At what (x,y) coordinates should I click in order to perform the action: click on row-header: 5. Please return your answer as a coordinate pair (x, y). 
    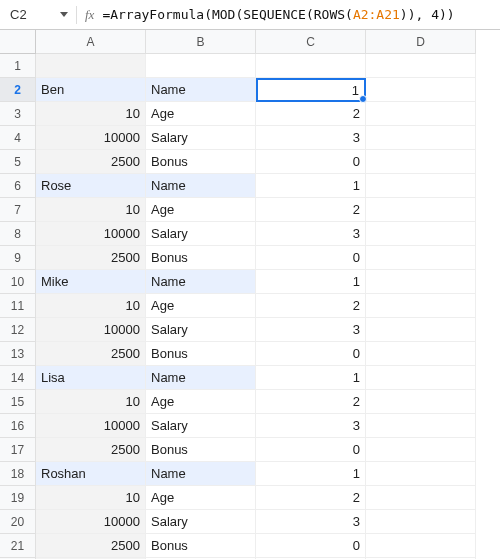
    Looking at the image, I should click on (18, 162).